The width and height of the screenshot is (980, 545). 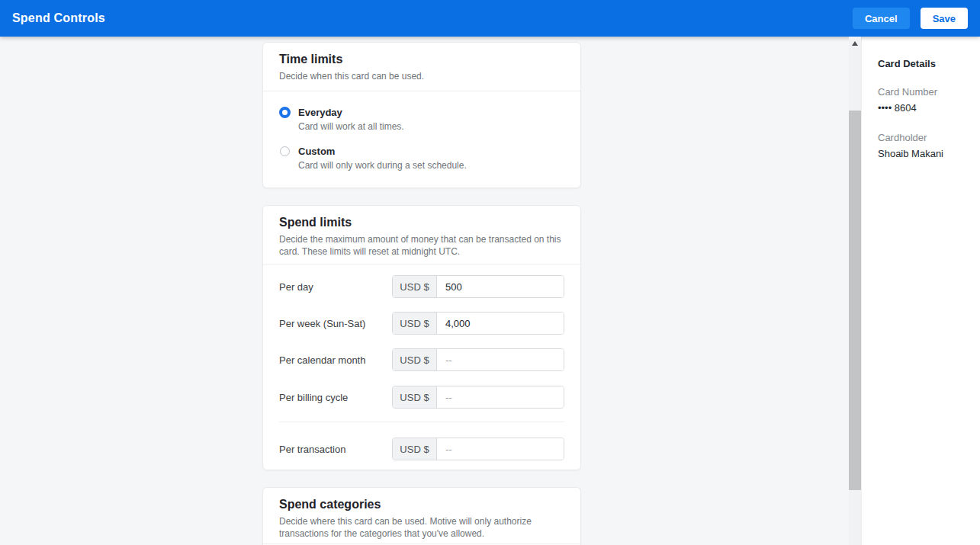 What do you see at coordinates (422, 76) in the screenshot?
I see `time-limits-description: Decide when this card can be used.` at bounding box center [422, 76].